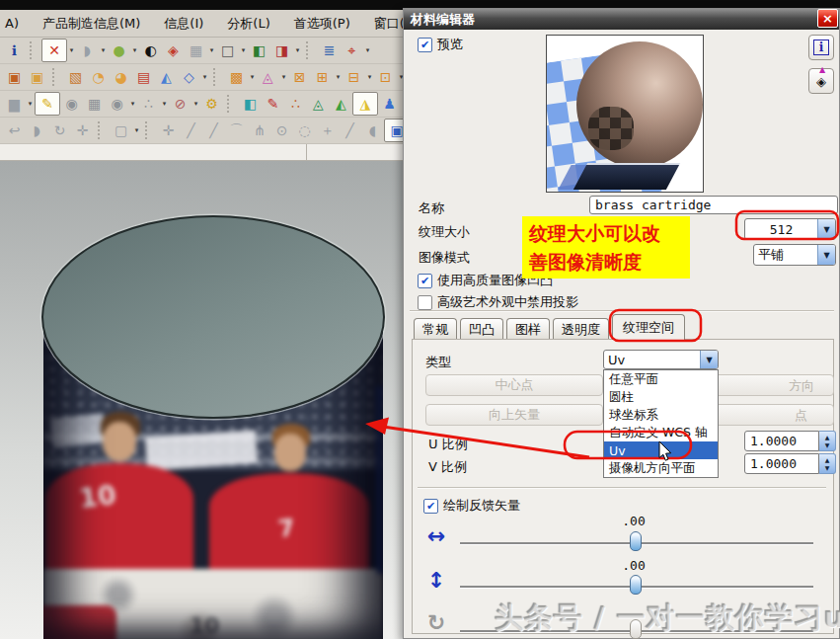  Describe the element at coordinates (373, 130) in the screenshot. I see `face-blend-icon: ◖` at that location.